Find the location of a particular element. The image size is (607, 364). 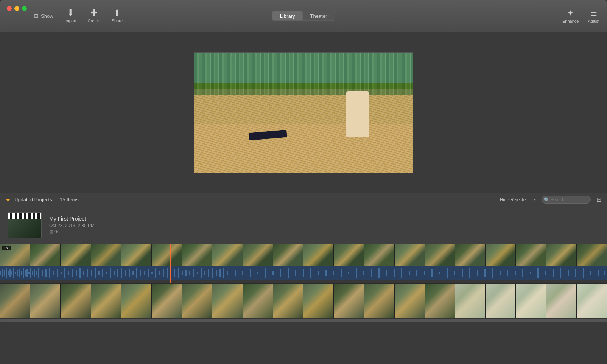

scroll-thumb is located at coordinates (304, 320).